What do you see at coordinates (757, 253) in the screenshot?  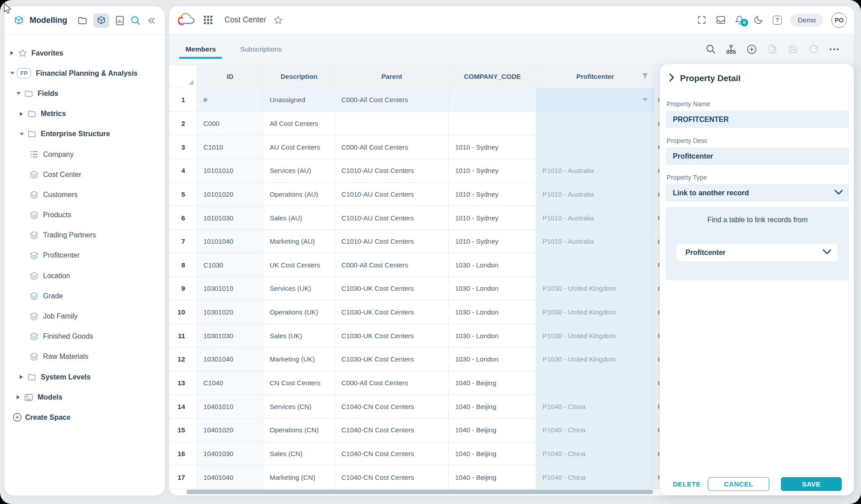 I see `link-table-select: Profitcenter` at bounding box center [757, 253].